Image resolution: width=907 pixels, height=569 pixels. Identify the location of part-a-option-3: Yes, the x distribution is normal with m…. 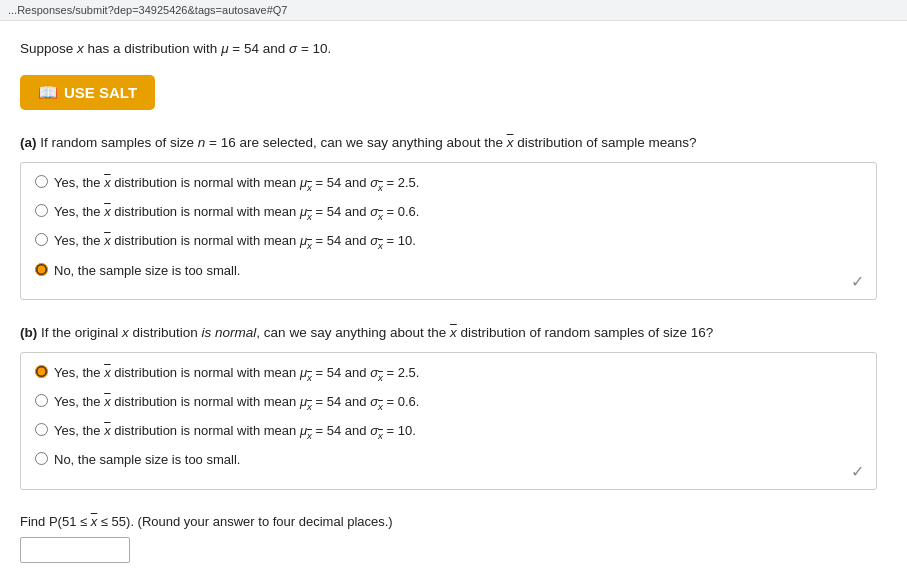
(448, 242).